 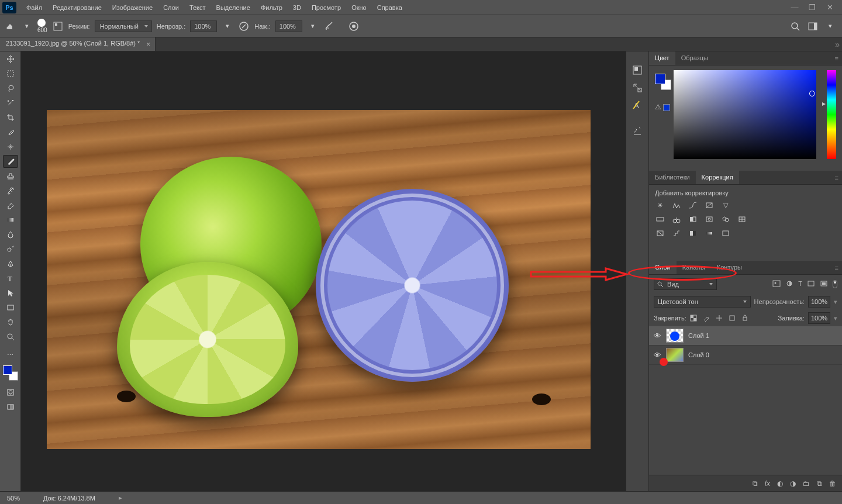 What do you see at coordinates (11, 205) in the screenshot?
I see `eraser-tool` at bounding box center [11, 205].